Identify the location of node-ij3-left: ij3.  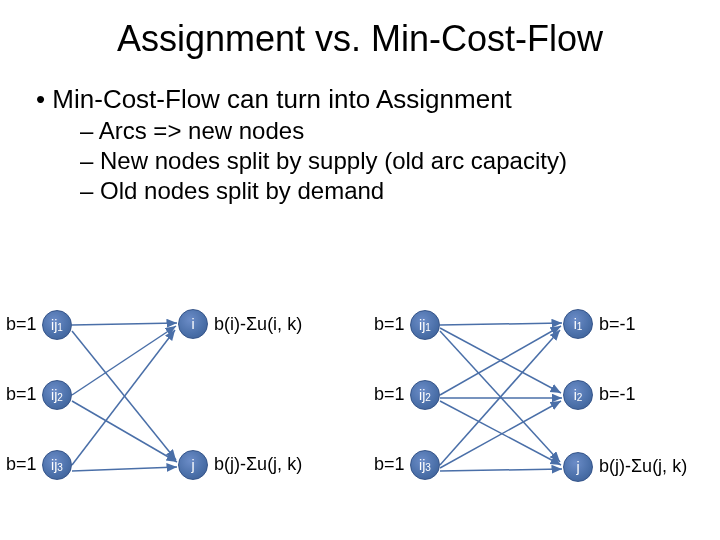
(57, 465).